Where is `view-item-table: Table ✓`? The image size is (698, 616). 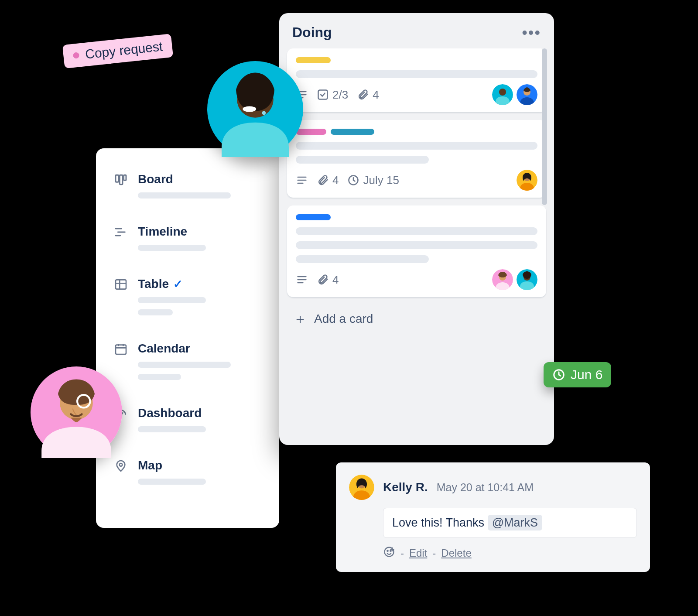 view-item-table: Table ✓ is located at coordinates (188, 296).